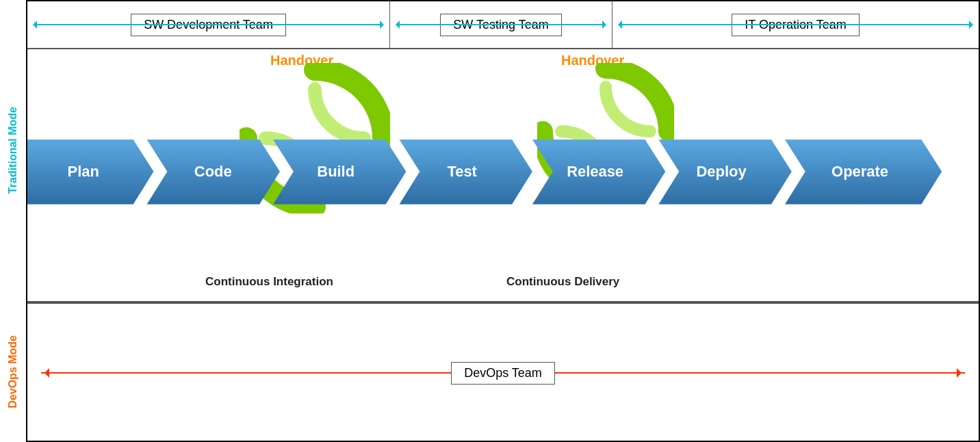  Describe the element at coordinates (462, 171) in the screenshot. I see `svg-text: Test` at that location.